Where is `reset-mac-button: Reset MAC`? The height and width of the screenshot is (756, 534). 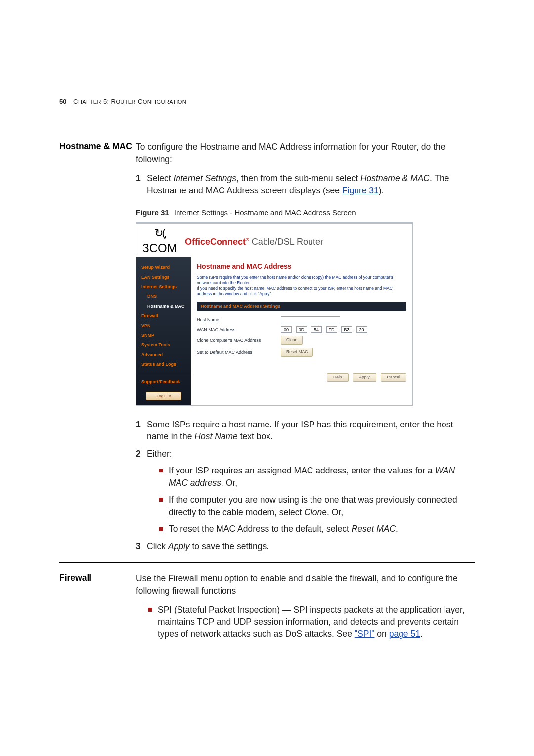
reset-mac-button: Reset MAC is located at coordinates (297, 352).